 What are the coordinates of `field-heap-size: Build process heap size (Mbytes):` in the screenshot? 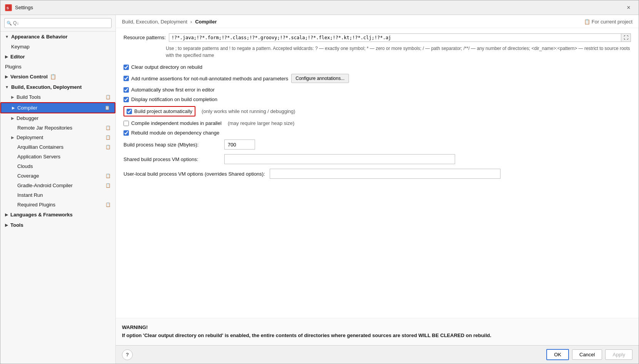 It's located at (377, 145).